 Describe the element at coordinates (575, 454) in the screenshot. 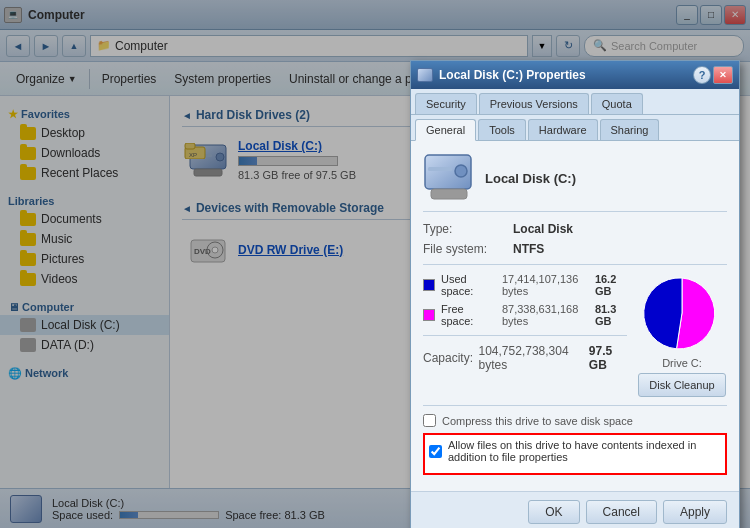

I see `index-checkbox-highlighted: Allow files on this drive to have conten…` at that location.